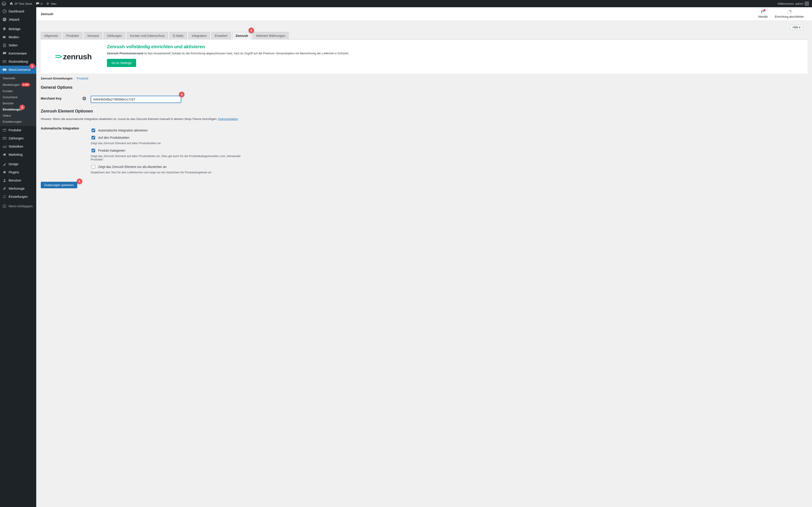  I want to click on svg-text: woo, so click(5, 70).